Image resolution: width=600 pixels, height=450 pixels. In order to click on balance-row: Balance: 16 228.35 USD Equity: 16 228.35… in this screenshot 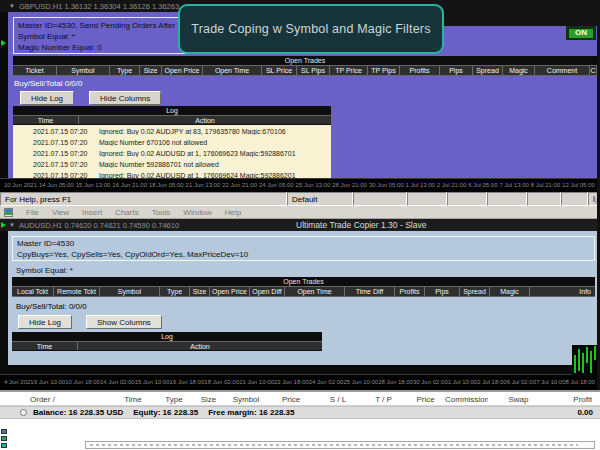, I will do `click(300, 412)`.